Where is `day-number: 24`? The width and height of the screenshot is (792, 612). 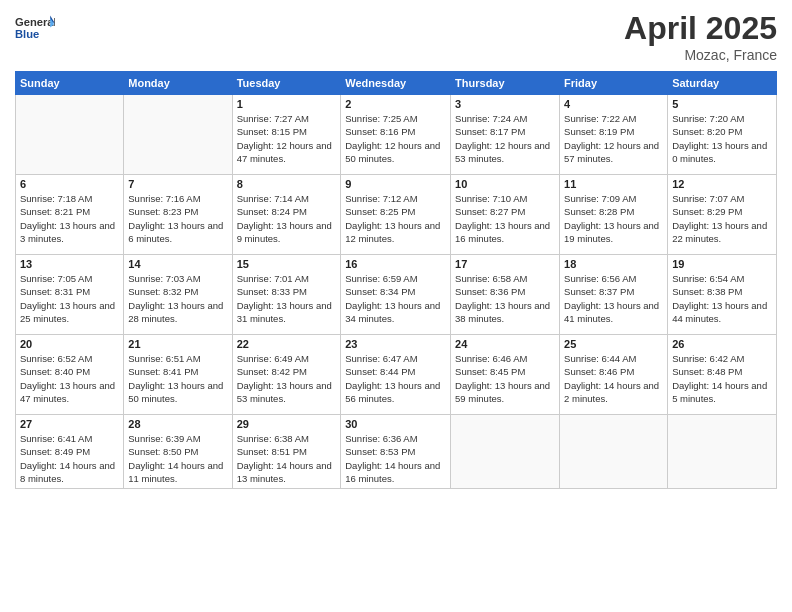 day-number: 24 is located at coordinates (505, 344).